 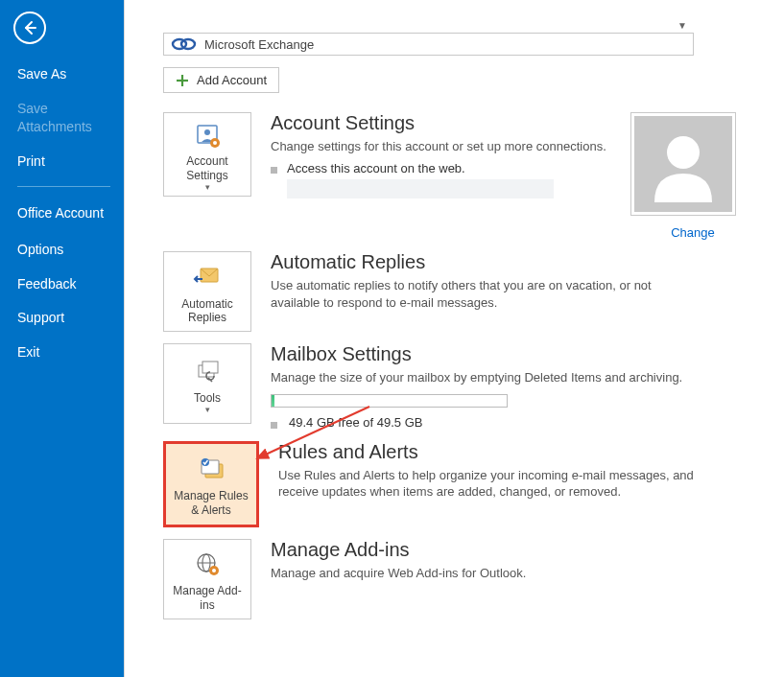 I want to click on nav-feedback: Feedback, so click(x=61, y=285).